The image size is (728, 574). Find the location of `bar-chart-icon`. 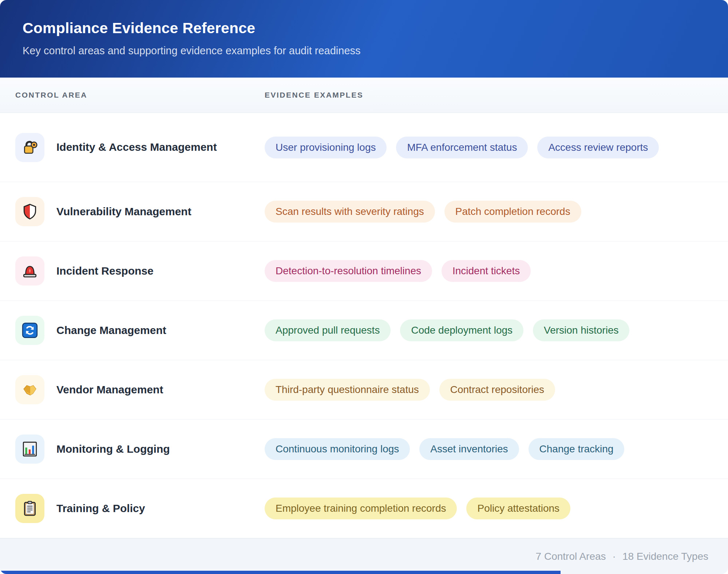

bar-chart-icon is located at coordinates (30, 449).